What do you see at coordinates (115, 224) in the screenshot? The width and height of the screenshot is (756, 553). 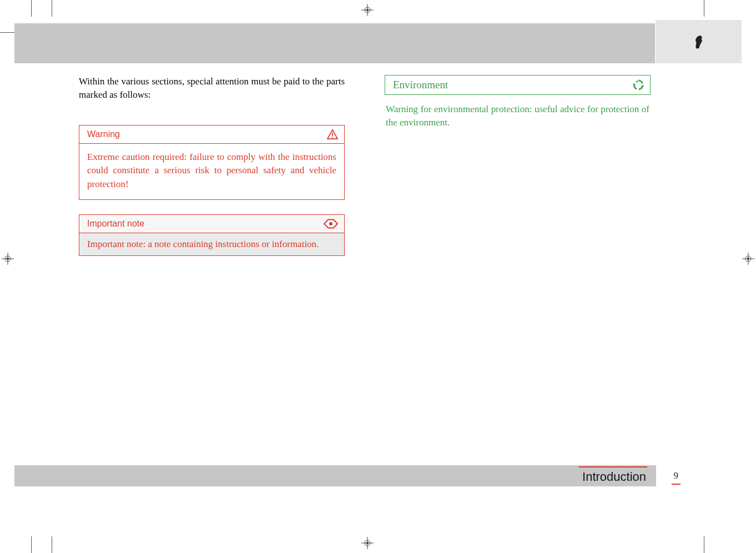 I see `important-note-title: Important note` at bounding box center [115, 224].